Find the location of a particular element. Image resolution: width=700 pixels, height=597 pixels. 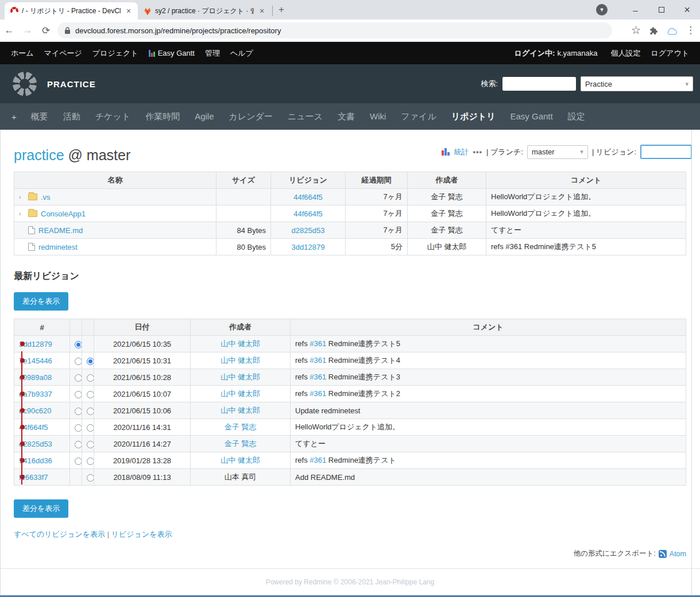

stats-link: 統計 is located at coordinates (461, 152).